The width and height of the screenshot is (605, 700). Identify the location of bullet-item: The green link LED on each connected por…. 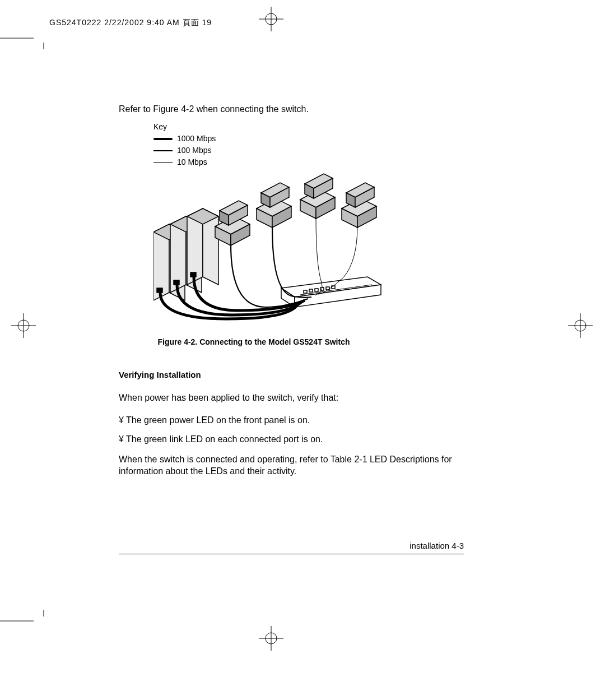
(291, 439).